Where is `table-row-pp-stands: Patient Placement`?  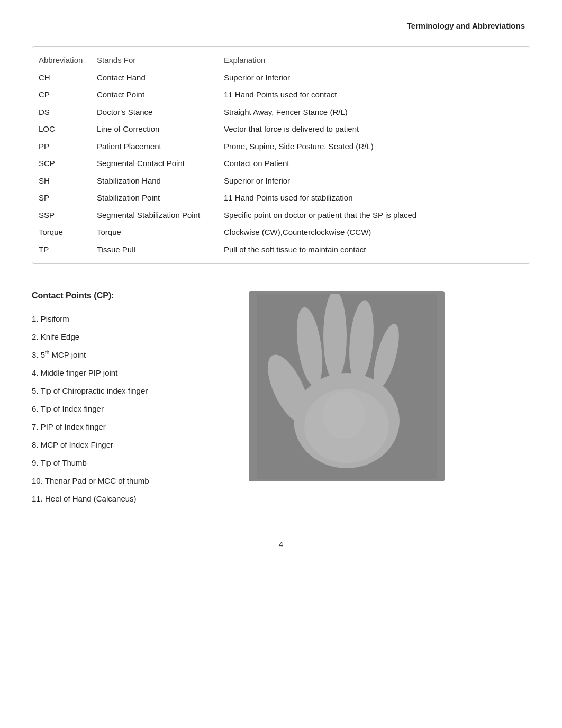
table-row-pp-stands: Patient Placement is located at coordinates (154, 147).